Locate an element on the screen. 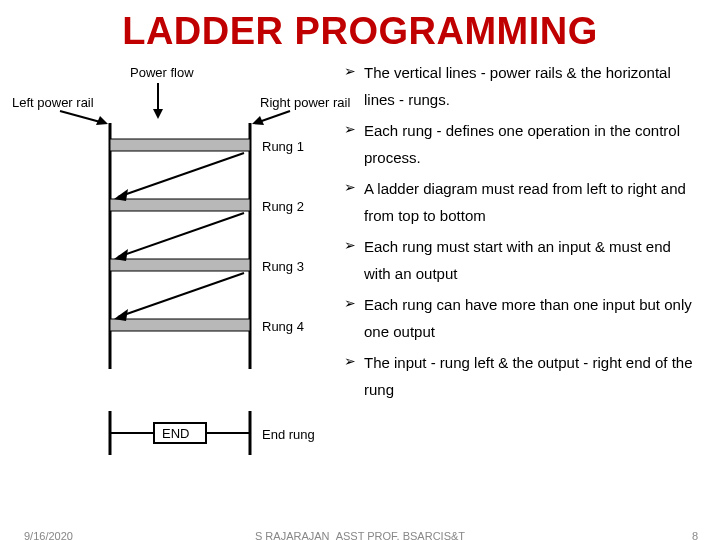  right-rail-label: Right power rail is located at coordinates (305, 102).